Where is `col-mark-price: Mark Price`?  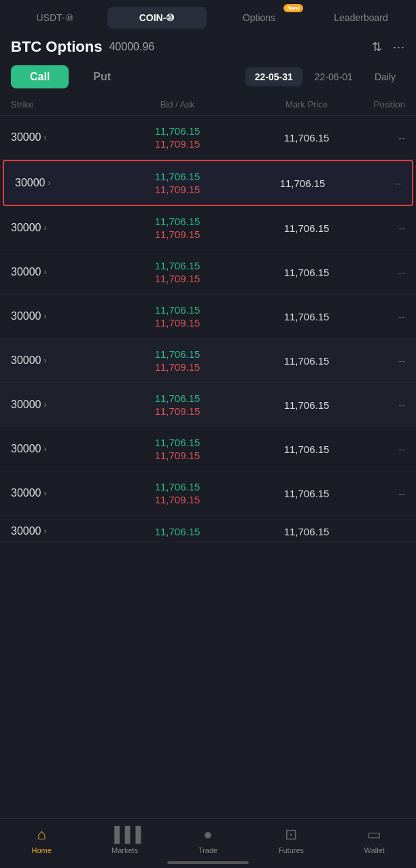
col-mark-price: Mark Price is located at coordinates (307, 105).